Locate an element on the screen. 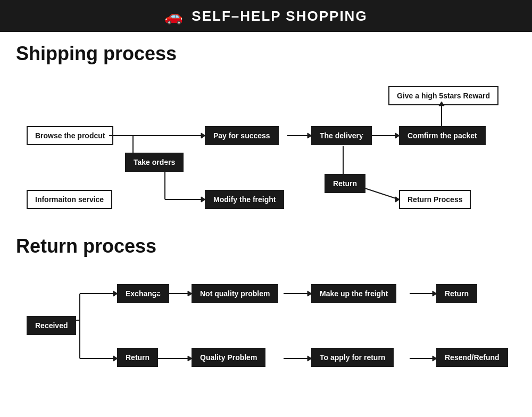  not-quality-node: Not quality problem is located at coordinates (235, 294).